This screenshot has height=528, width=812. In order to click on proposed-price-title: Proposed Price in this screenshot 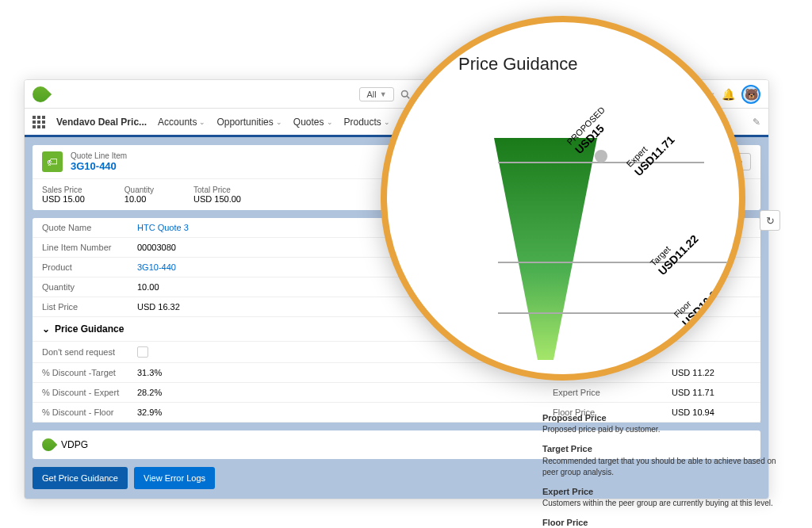, I will do `click(661, 419)`.